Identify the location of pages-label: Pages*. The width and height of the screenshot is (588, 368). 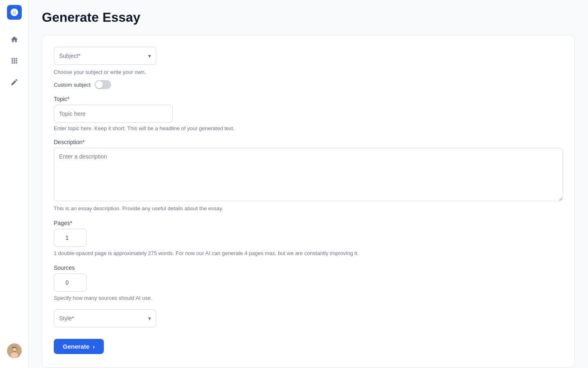
(309, 223).